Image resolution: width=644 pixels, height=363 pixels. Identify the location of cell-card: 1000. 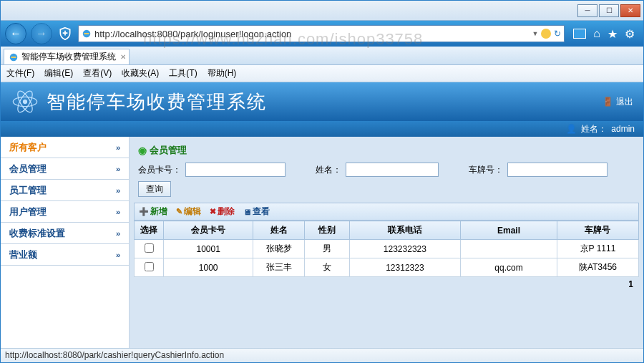
(208, 268).